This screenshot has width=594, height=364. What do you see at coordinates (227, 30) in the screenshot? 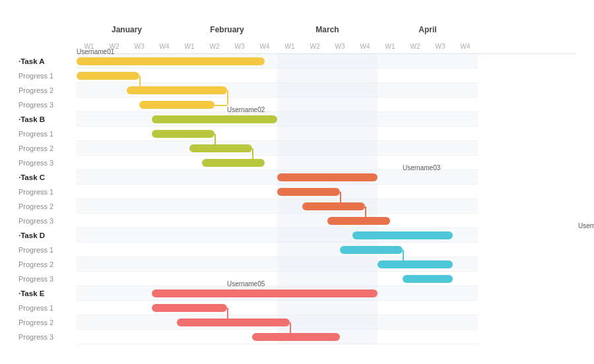
I see `month-label: February` at bounding box center [227, 30].